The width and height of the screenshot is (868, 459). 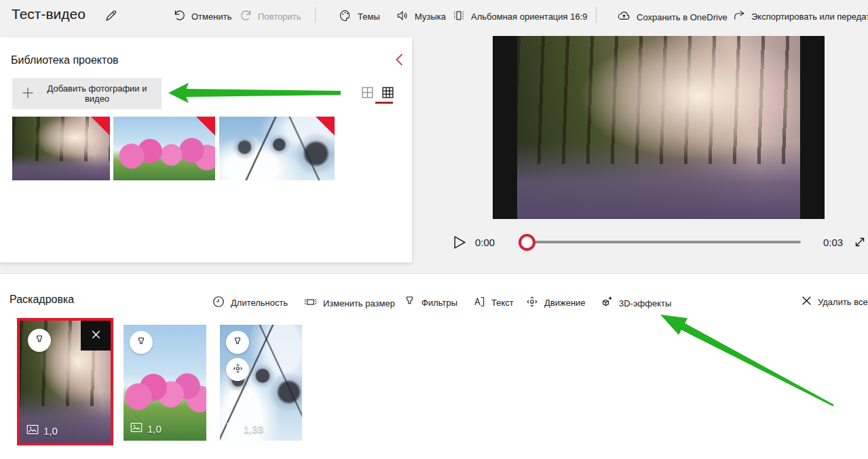 I want to click on text-icon, so click(x=479, y=302).